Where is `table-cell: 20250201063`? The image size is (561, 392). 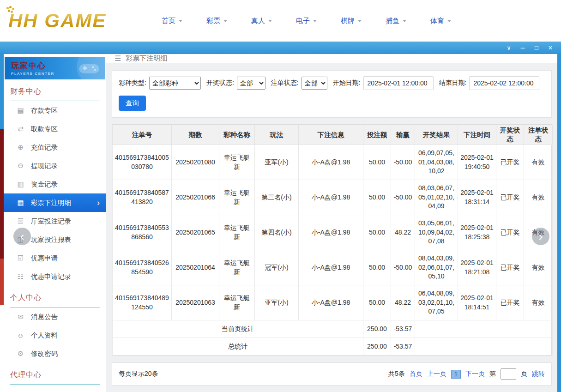
table-cell: 20250201063 is located at coordinates (196, 303).